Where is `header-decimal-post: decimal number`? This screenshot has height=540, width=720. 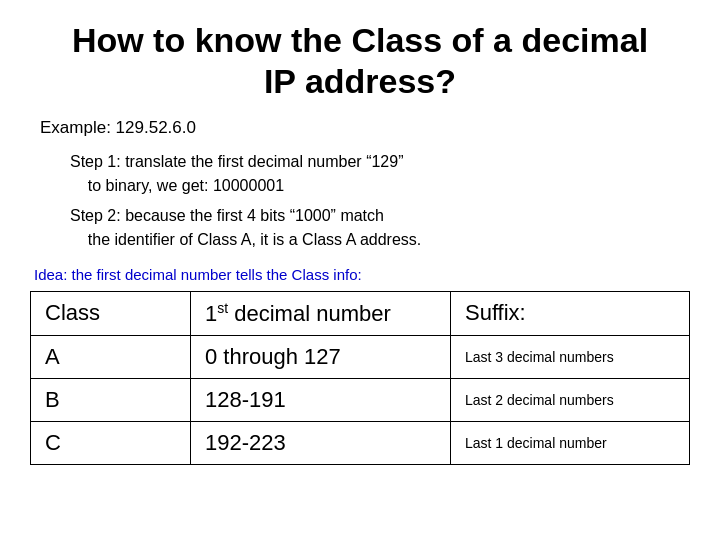
header-decimal-post: decimal number is located at coordinates (310, 314).